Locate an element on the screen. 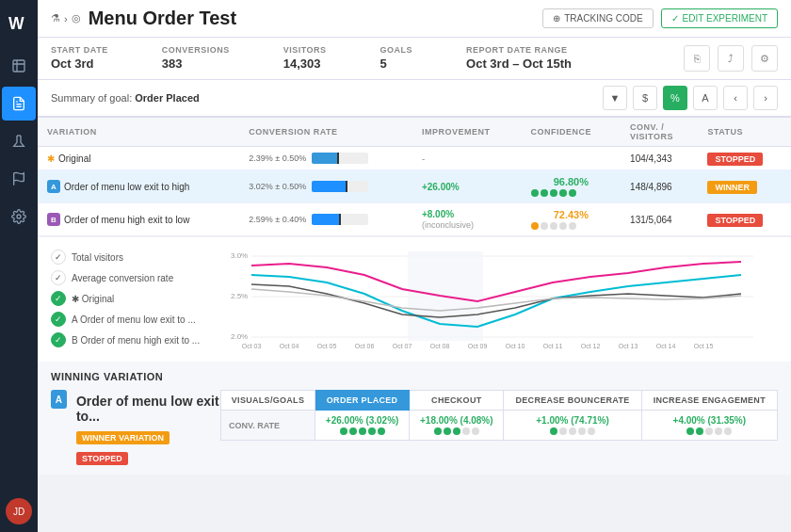 This screenshot has width=791, height=532. dollar-icon: $ is located at coordinates (645, 98).